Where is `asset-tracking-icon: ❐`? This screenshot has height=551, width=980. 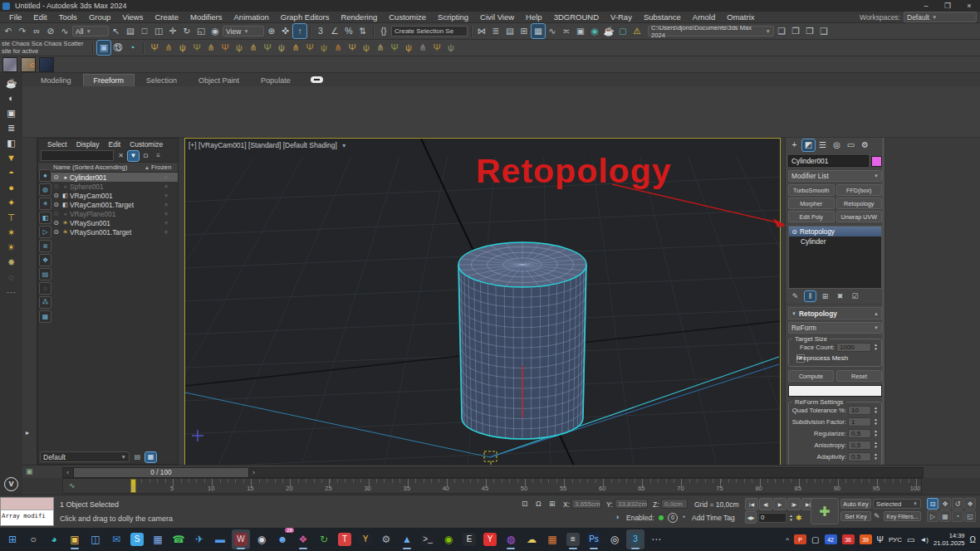
asset-tracking-icon: ❐ is located at coordinates (796, 32).